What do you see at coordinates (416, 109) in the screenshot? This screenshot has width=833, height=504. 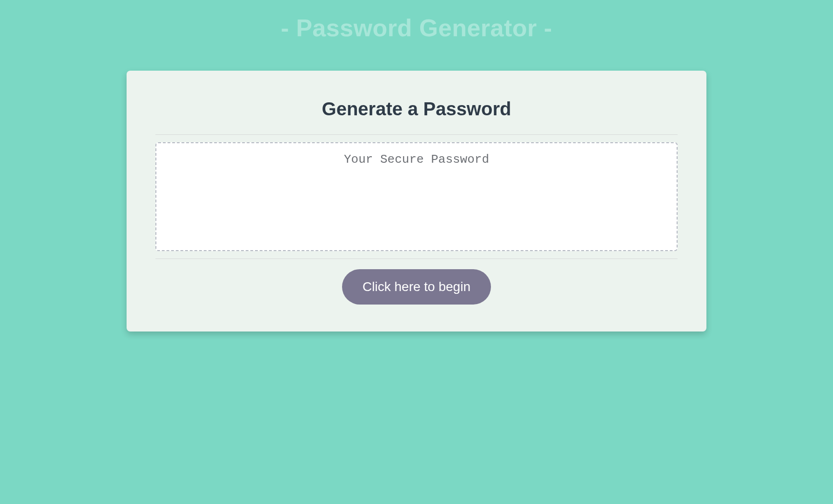 I see `card-heading: Generate a Password` at bounding box center [416, 109].